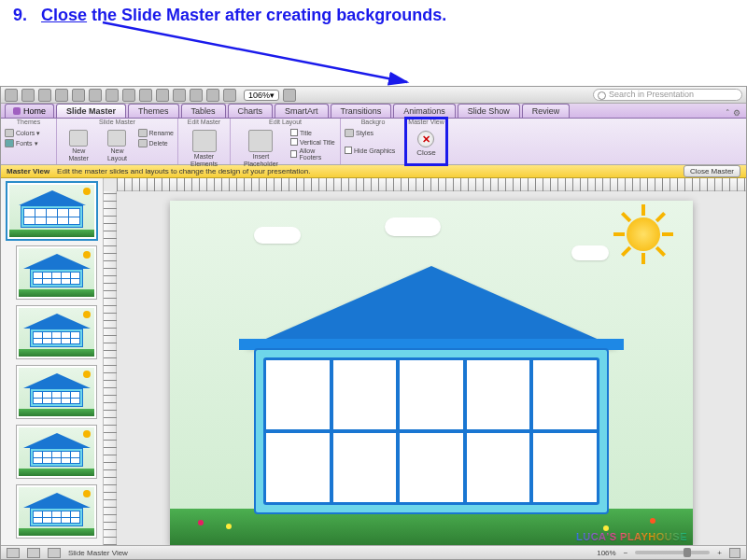 Image resolution: width=747 pixels, height=560 pixels. What do you see at coordinates (431, 431) in the screenshot?
I see `ten-frame-grid` at bounding box center [431, 431].